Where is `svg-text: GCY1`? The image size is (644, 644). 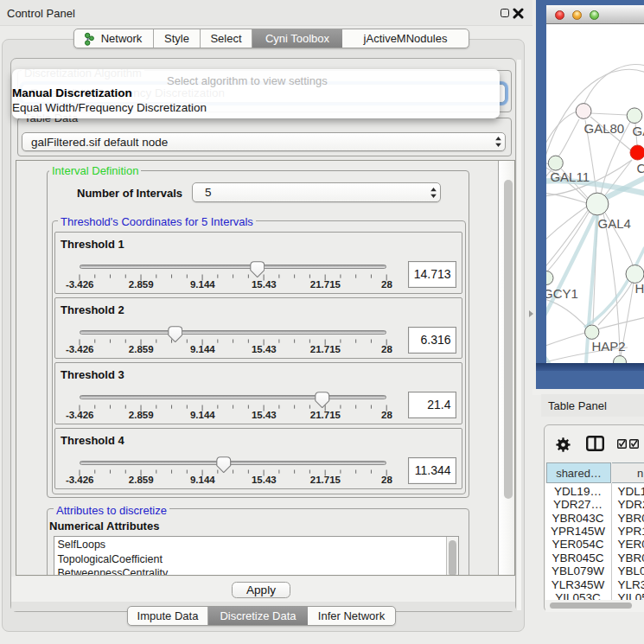 svg-text: GCY1 is located at coordinates (562, 294).